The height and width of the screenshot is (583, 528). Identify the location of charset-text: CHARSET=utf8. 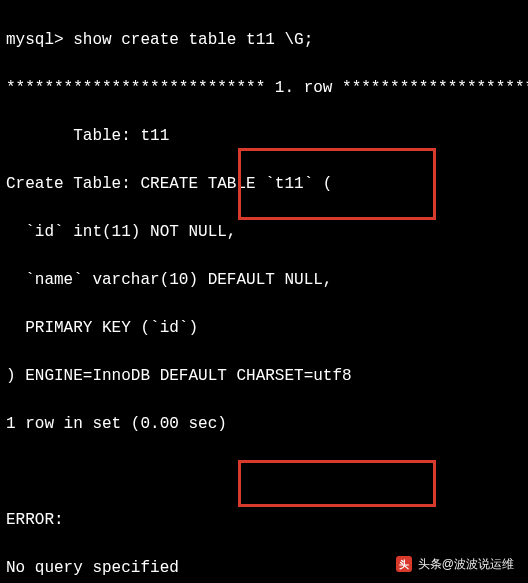
(294, 376).